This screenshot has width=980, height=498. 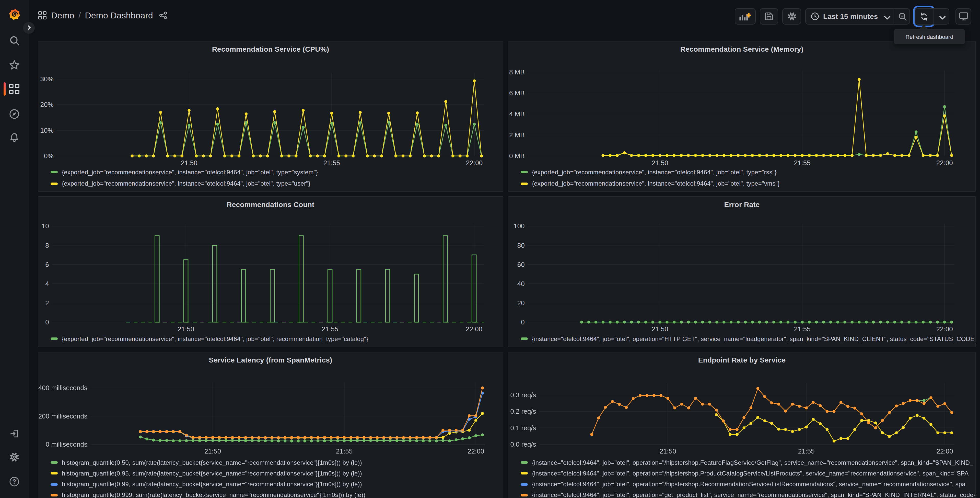 I want to click on svg-text: 8, so click(x=47, y=246).